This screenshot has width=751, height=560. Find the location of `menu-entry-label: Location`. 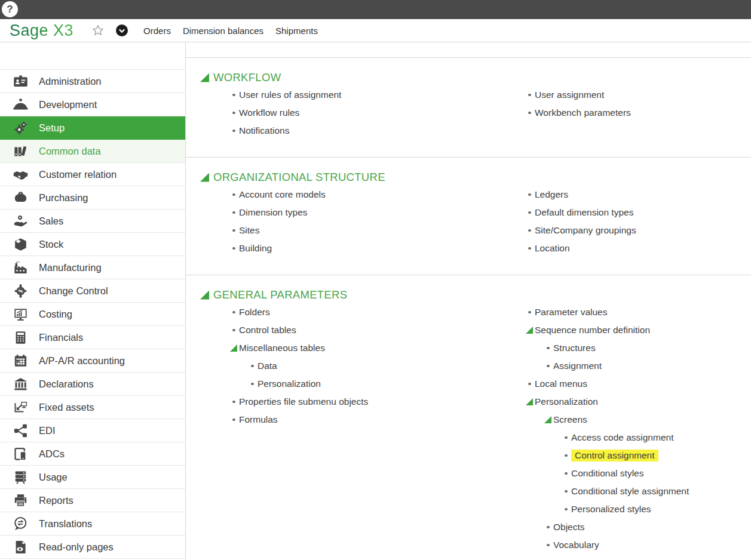

menu-entry-label: Location is located at coordinates (552, 248).